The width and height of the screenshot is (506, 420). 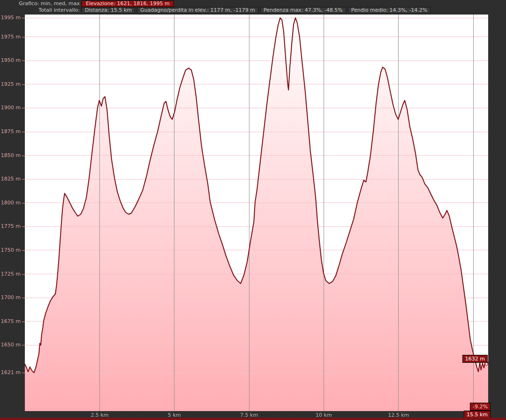 What do you see at coordinates (10, 250) in the screenshot?
I see `y-axis-label: 1750 m` at bounding box center [10, 250].